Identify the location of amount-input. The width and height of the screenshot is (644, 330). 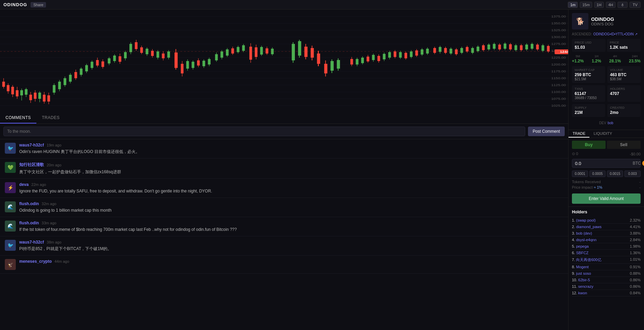
(604, 163).